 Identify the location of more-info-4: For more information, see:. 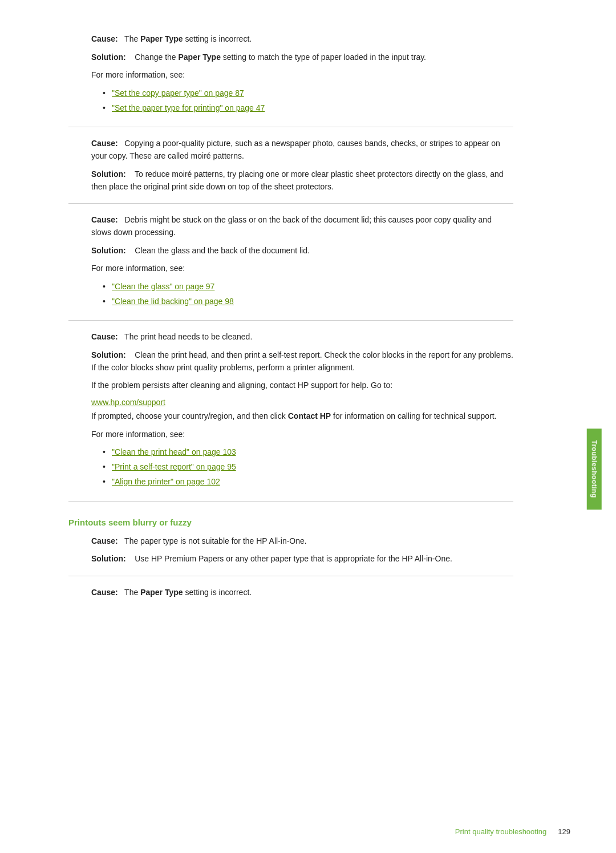
(302, 435).